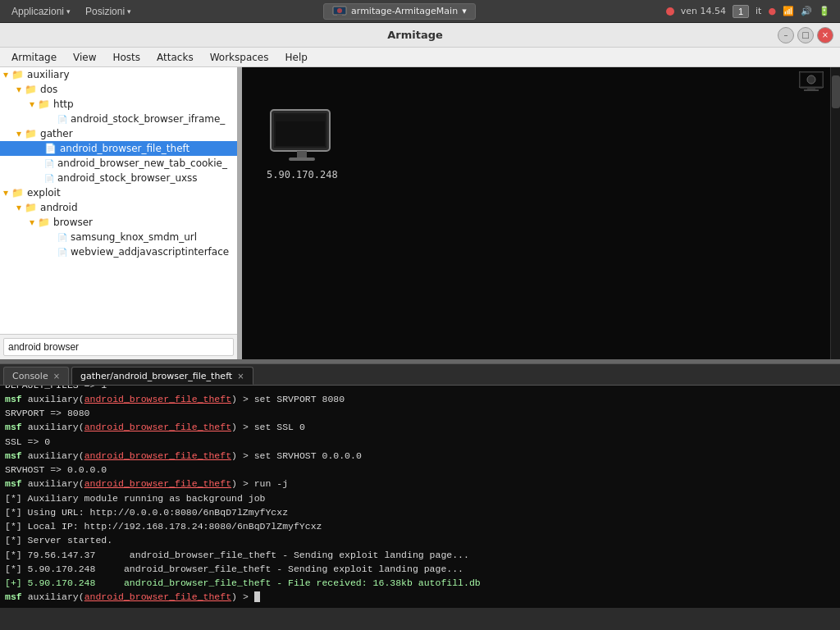 The width and height of the screenshot is (840, 630). Describe the element at coordinates (825, 35) in the screenshot. I see `close-button: ×` at that location.